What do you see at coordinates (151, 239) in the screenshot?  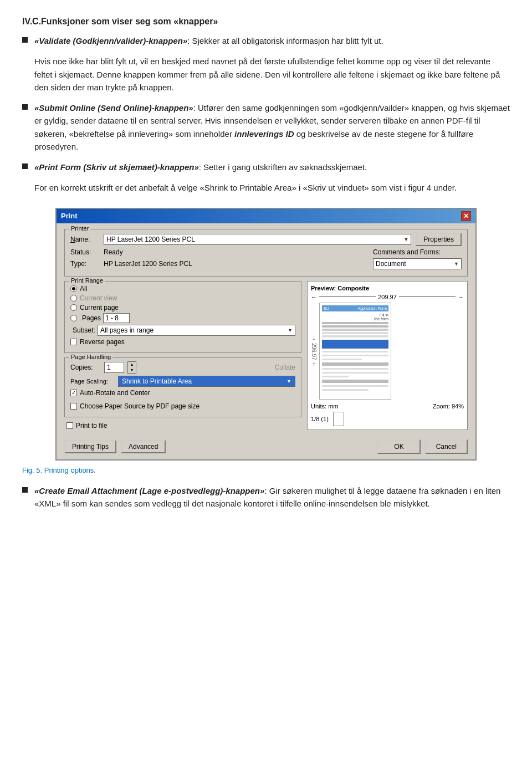 I see `printer-name-value: HP LaserJet 1200 Series PCL` at bounding box center [151, 239].